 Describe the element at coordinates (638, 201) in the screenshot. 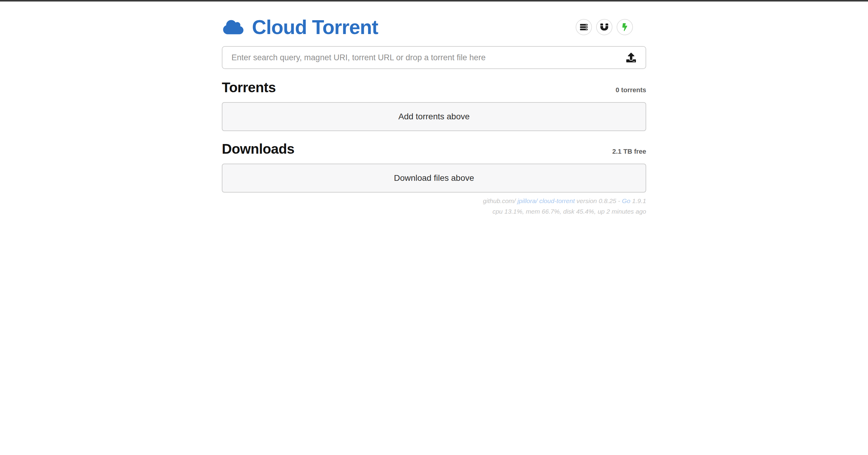

I see `footer-go-version: 1.9.1` at that location.